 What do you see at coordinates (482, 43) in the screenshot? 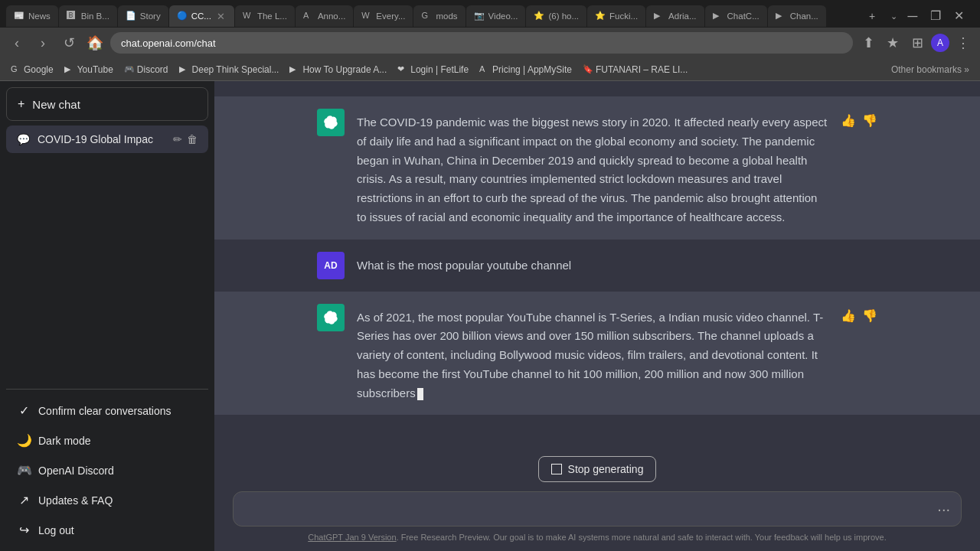
I see `address-bar` at bounding box center [482, 43].